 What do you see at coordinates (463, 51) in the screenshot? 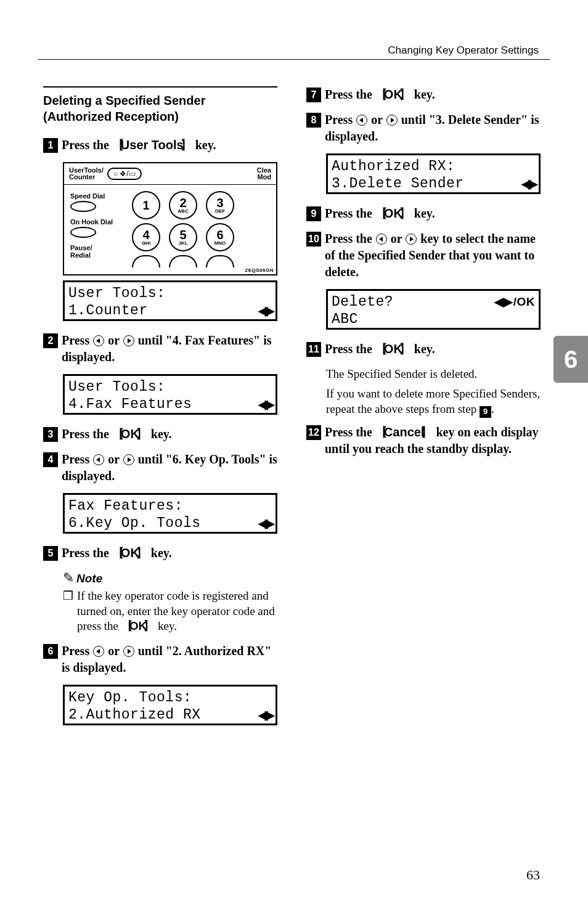
I see `page-header-section: Changing Key Operator Settings` at bounding box center [463, 51].